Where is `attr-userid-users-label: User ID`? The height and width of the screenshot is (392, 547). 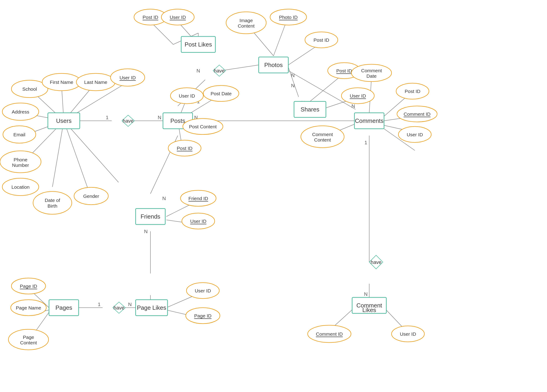 attr-userid-users-label: User ID is located at coordinates (127, 78).